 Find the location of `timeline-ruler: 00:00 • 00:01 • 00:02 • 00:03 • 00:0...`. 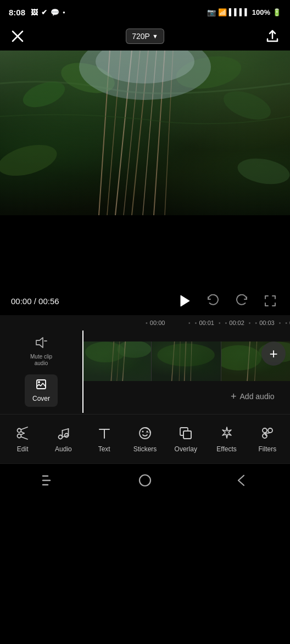

timeline-ruler: 00:00 • 00:01 • 00:02 • 00:03 • 00:0... is located at coordinates (145, 323).